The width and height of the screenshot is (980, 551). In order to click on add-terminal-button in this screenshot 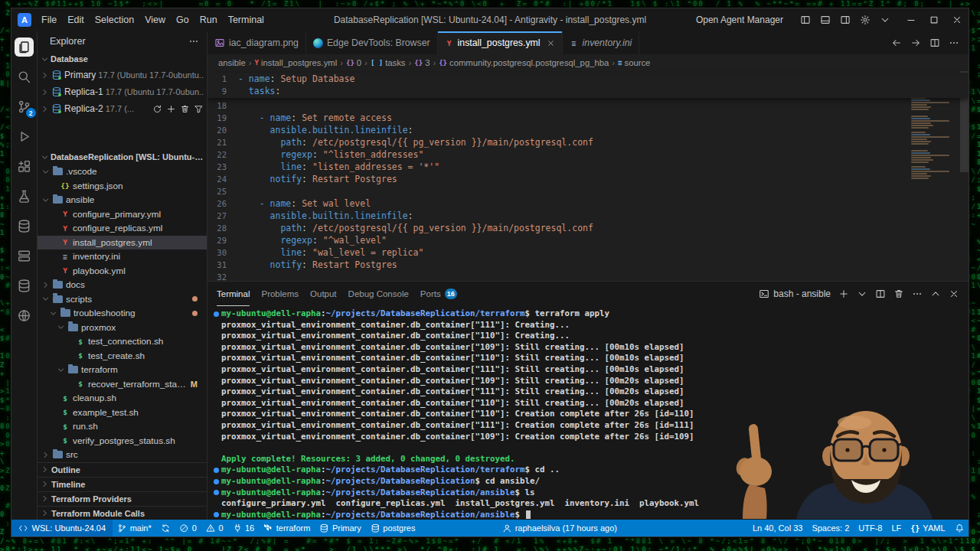, I will do `click(844, 294)`.